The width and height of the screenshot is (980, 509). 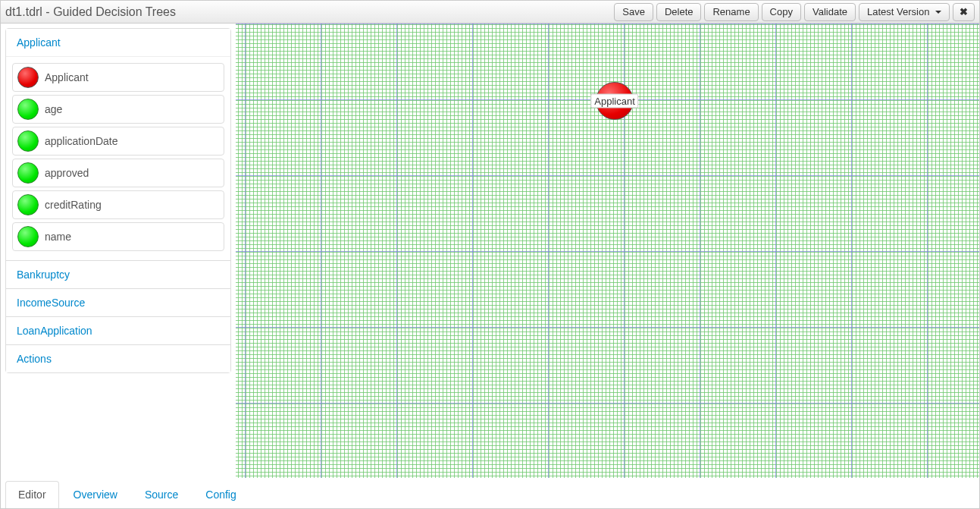 What do you see at coordinates (32, 495) in the screenshot?
I see `tab-editor: Editor` at bounding box center [32, 495].